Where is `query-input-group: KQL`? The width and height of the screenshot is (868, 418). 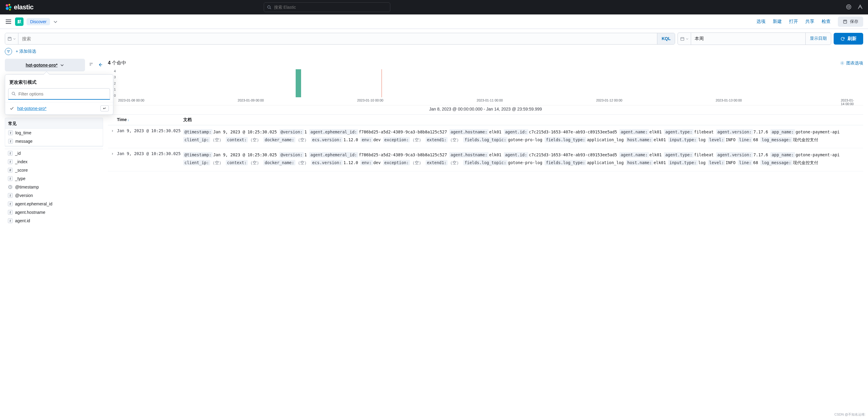
query-input-group: KQL is located at coordinates (340, 38).